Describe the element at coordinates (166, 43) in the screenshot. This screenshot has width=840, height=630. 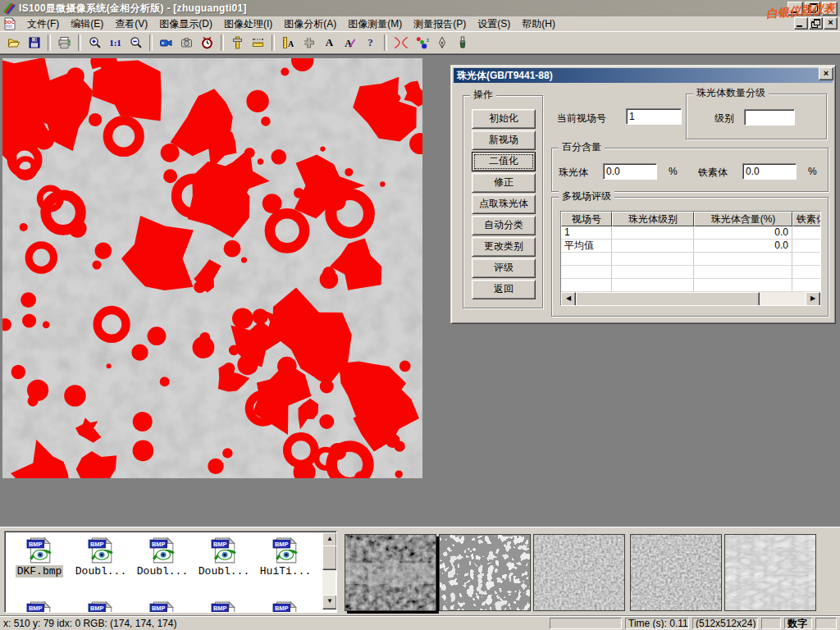
I see `video-button` at that location.